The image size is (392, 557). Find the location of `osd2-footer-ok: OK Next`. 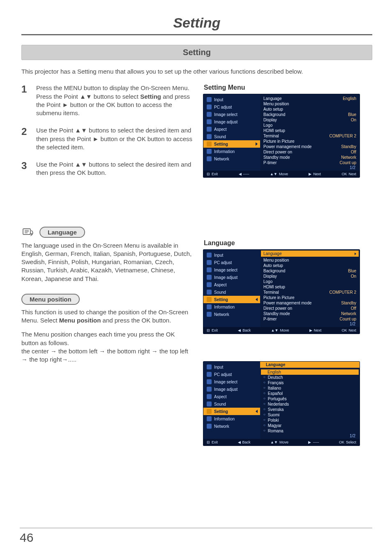

osd2-footer-ok: OK Next is located at coordinates (349, 330).